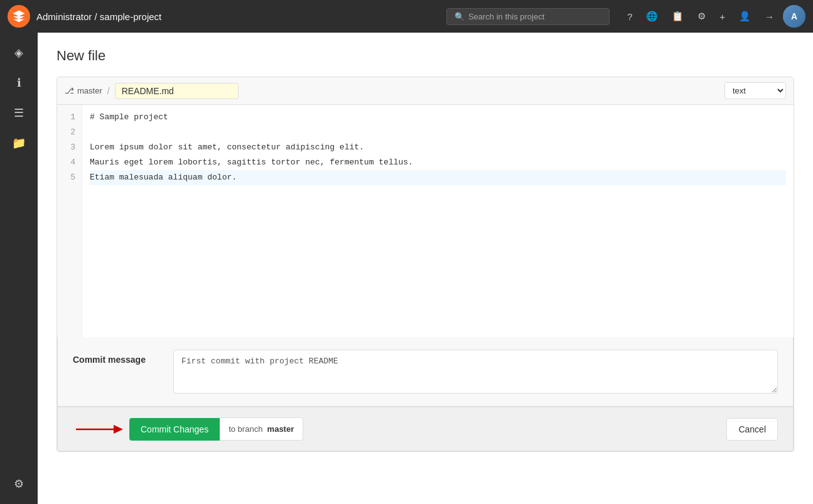  Describe the element at coordinates (714, 16) in the screenshot. I see `navbar-icons: ? 🌐 📋 ⚙ + 👤 → A` at that location.